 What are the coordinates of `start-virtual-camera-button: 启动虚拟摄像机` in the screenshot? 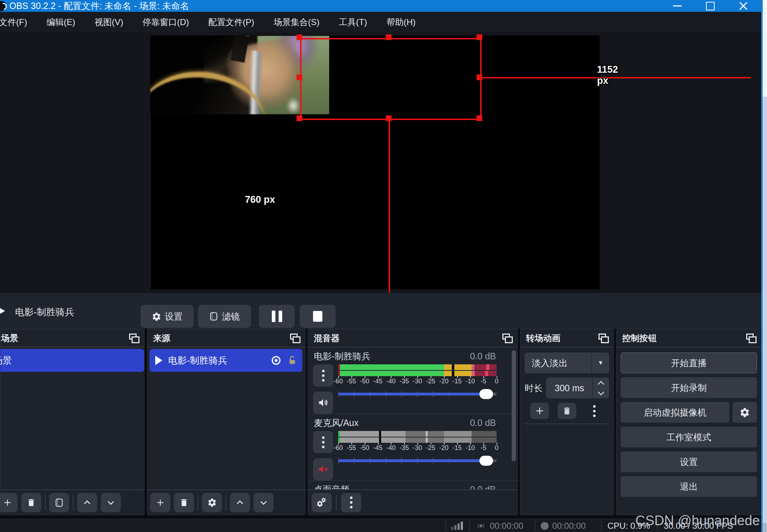 It's located at (675, 412).